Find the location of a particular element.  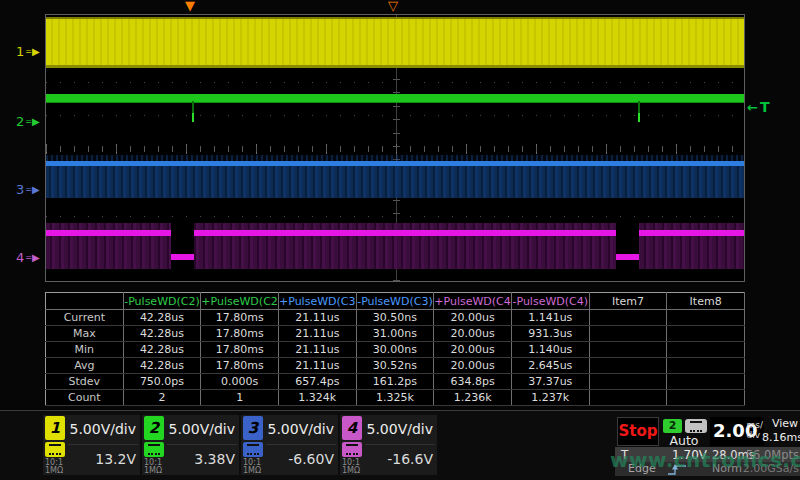

horizontal-axis-minor-ticks is located at coordinates (395, 149).